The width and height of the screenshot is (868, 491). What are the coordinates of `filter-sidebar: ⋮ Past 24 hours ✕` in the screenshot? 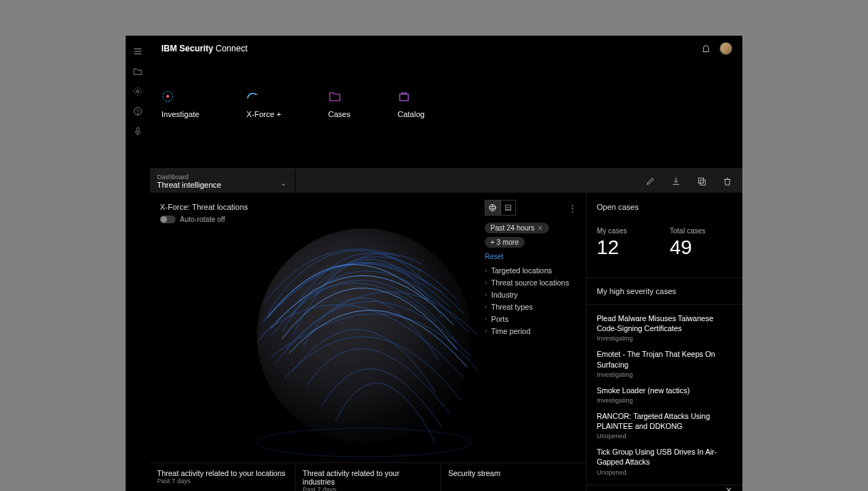 It's located at (531, 268).